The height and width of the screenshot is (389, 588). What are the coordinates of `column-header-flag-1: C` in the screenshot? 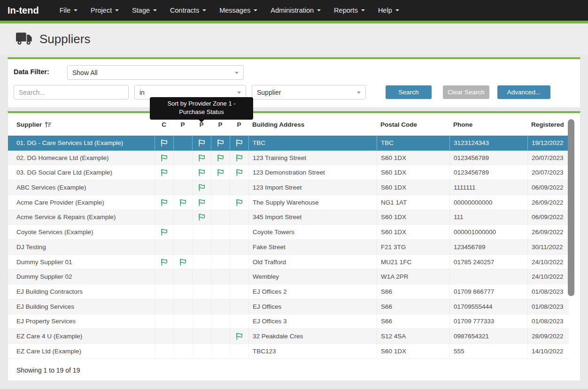 It's located at (164, 125).